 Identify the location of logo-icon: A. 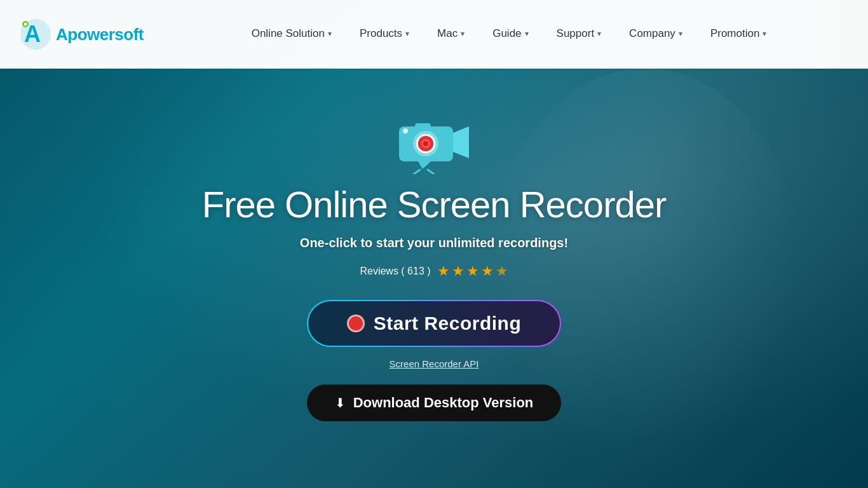
(36, 34).